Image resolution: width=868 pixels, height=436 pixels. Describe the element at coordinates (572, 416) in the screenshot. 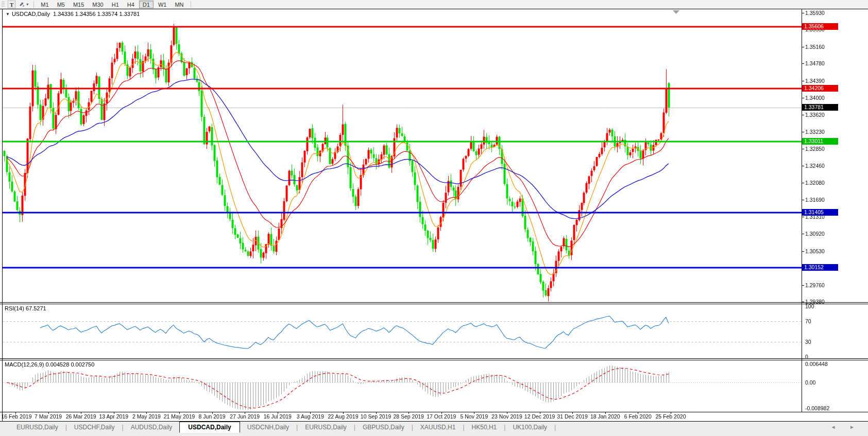

I see `date-axis-label: 31 Dec 2019` at that location.